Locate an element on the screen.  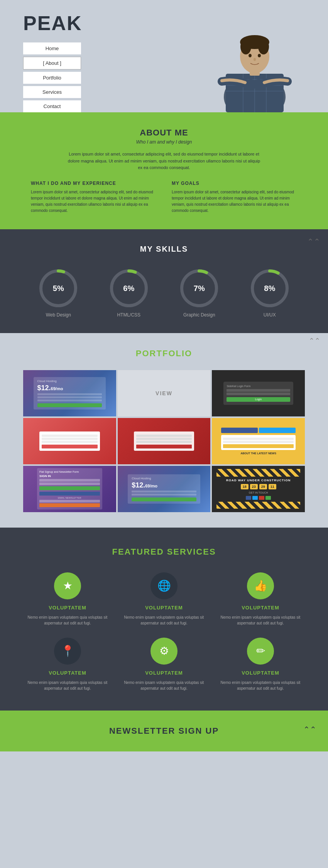
skills-title: MY SKILLS is located at coordinates (164, 249).